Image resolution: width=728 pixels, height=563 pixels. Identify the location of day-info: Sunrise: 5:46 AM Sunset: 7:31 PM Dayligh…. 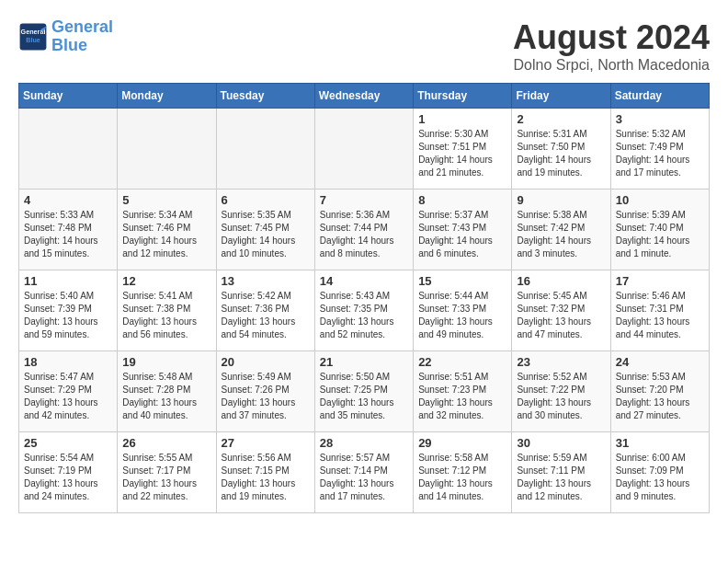
(660, 316).